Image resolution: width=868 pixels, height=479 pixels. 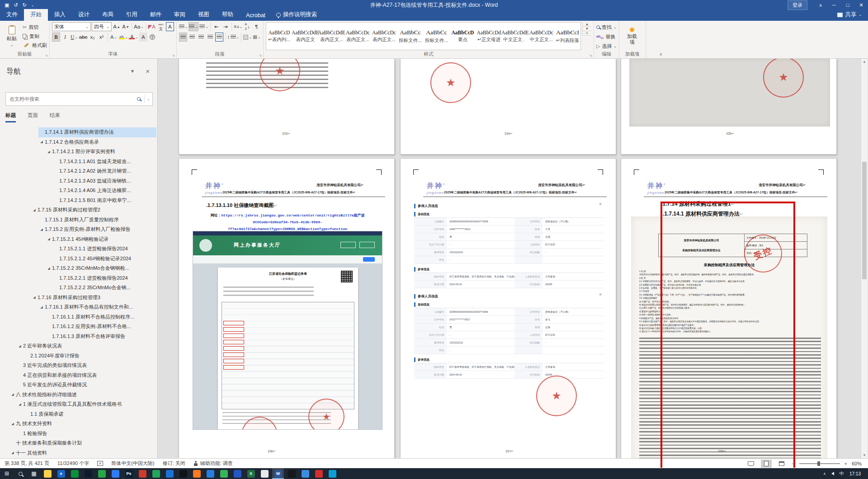 What do you see at coordinates (156, 15) in the screenshot?
I see `ribbon-tab: 邮件` at bounding box center [156, 15].